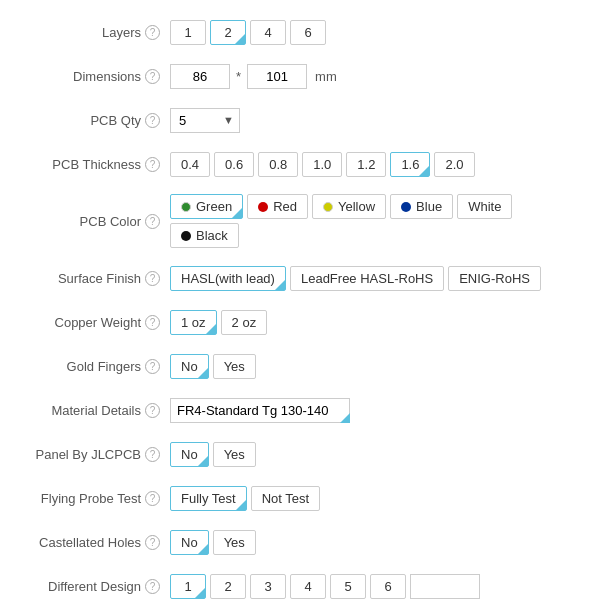  I want to click on finish-enig-rohs: ENIG-RoHS, so click(494, 278).